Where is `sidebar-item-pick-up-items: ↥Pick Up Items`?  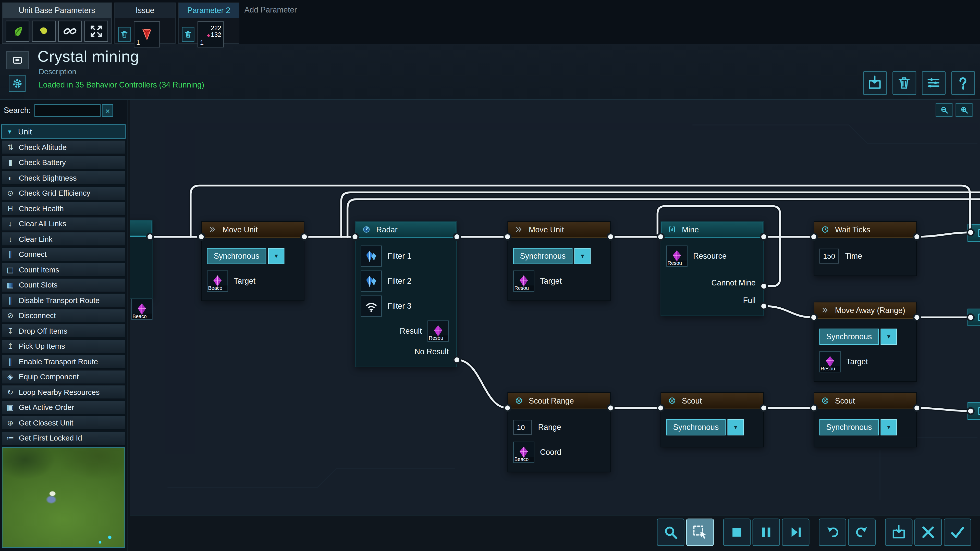
sidebar-item-pick-up-items: ↥Pick Up Items is located at coordinates (63, 346).